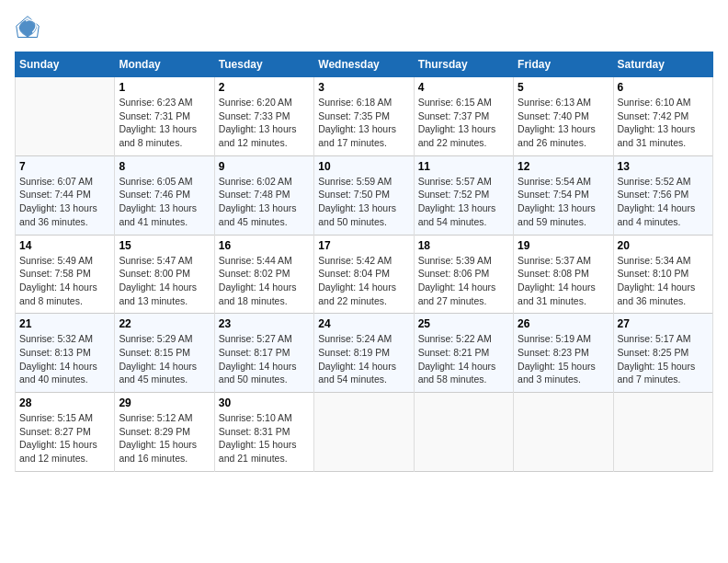 The width and height of the screenshot is (728, 563). I want to click on calendar-cell: 22Sunrise: 5:29 AMSunset: 8:15 PMDayligh…, so click(165, 353).